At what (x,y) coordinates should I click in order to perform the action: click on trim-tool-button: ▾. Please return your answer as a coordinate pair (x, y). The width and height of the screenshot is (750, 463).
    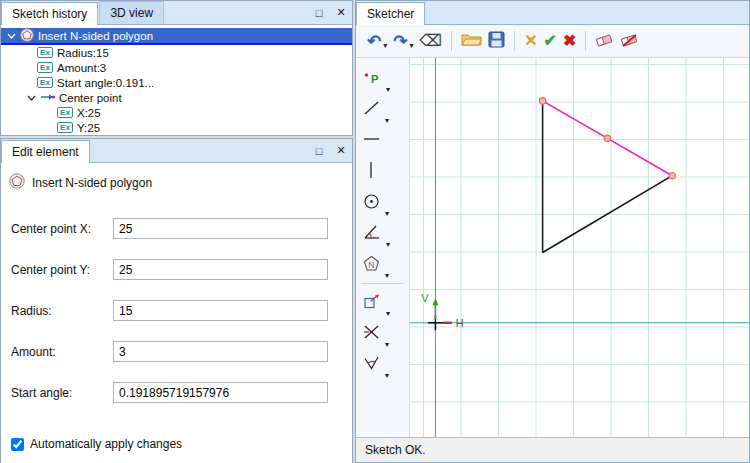
    Looking at the image, I should click on (382, 334).